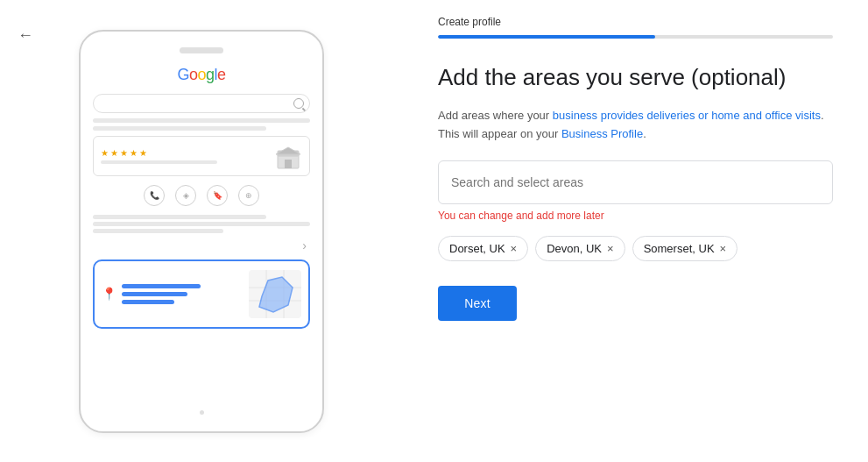  Describe the element at coordinates (575, 249) in the screenshot. I see `area-tag-label: Devon, UK` at that location.